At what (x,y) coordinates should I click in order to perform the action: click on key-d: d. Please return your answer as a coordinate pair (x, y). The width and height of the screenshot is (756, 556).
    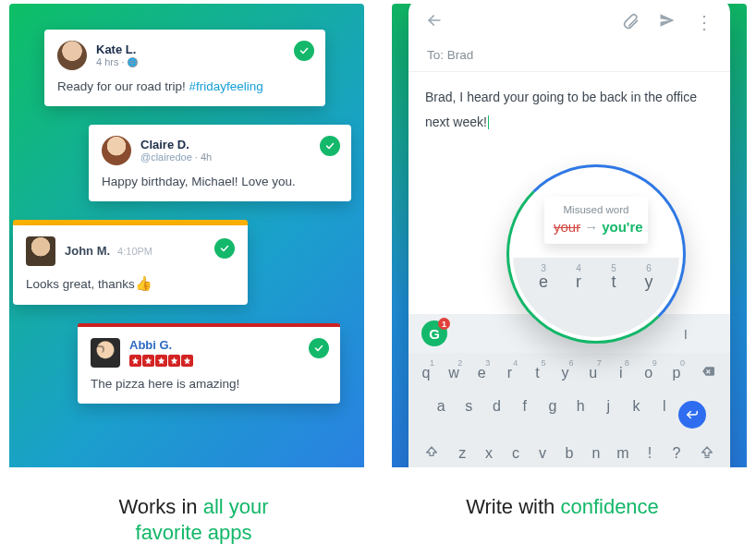
    Looking at the image, I should click on (496, 414).